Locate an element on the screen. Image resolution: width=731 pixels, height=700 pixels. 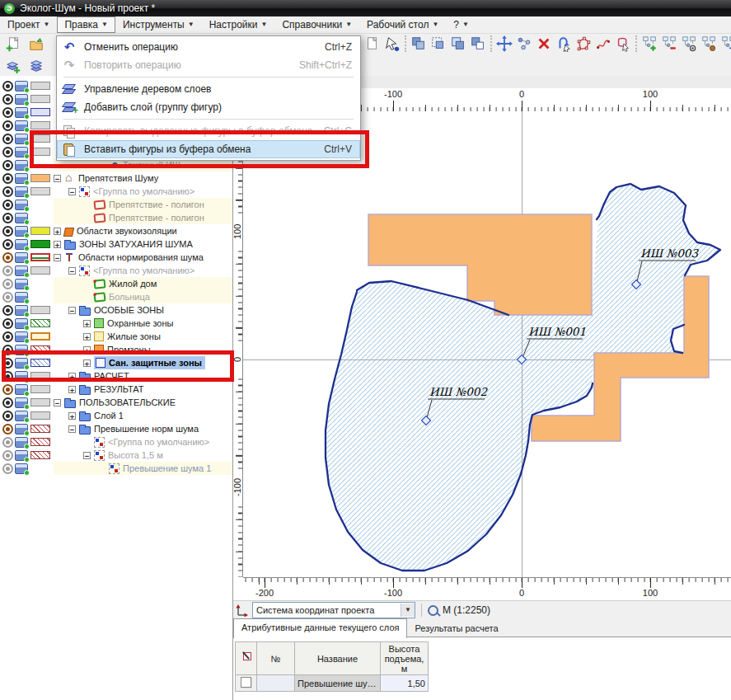
menu-item: Копировать выделенные фигуры в буфер обм… is located at coordinates (209, 131).